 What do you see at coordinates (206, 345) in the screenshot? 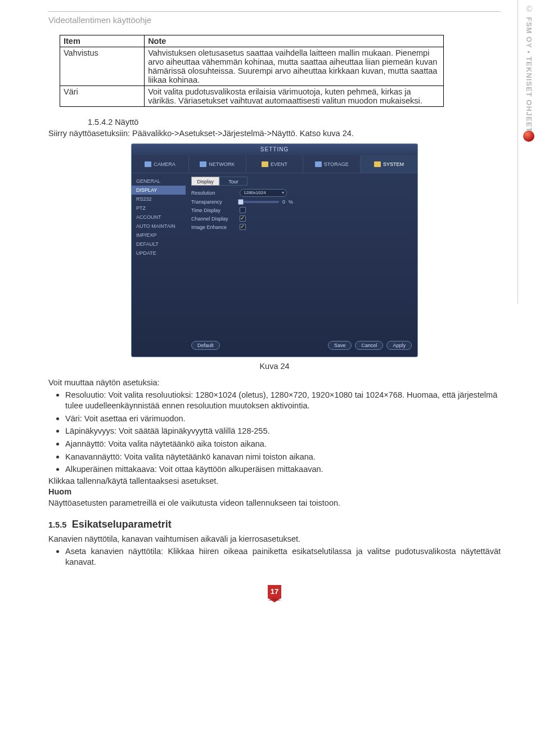
I see `default-button: Default` at bounding box center [206, 345].